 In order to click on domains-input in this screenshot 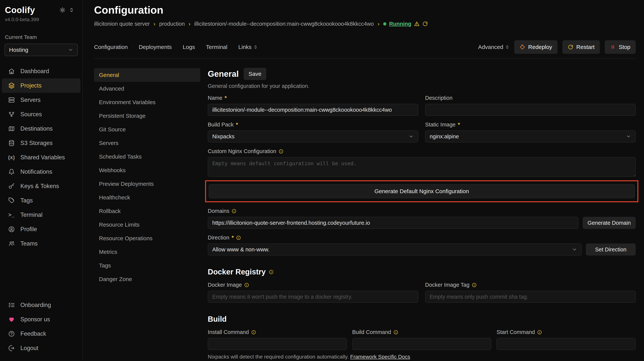, I will do `click(393, 223)`.